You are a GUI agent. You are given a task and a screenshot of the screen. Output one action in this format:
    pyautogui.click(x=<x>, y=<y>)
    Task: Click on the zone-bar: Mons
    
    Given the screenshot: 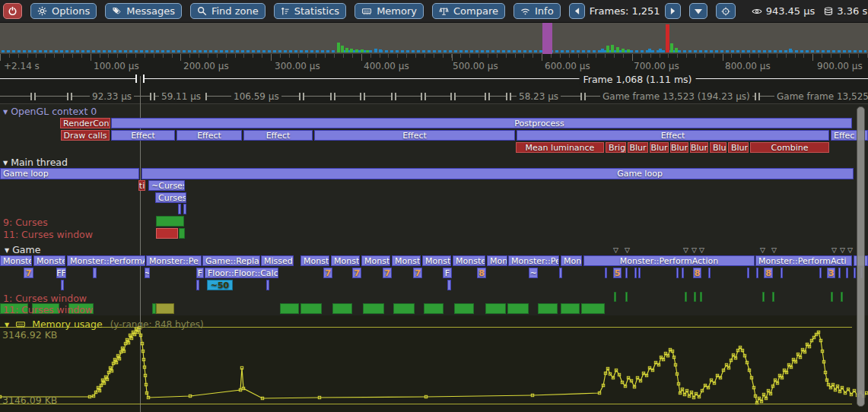 What is the action you would take?
    pyautogui.click(x=498, y=261)
    